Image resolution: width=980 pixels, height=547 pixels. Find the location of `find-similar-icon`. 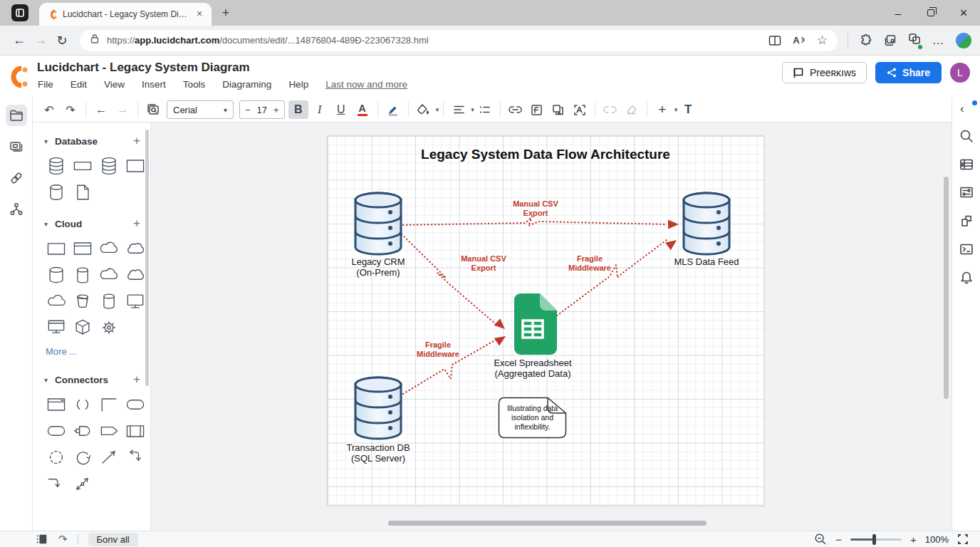

find-similar-icon is located at coordinates (153, 110).